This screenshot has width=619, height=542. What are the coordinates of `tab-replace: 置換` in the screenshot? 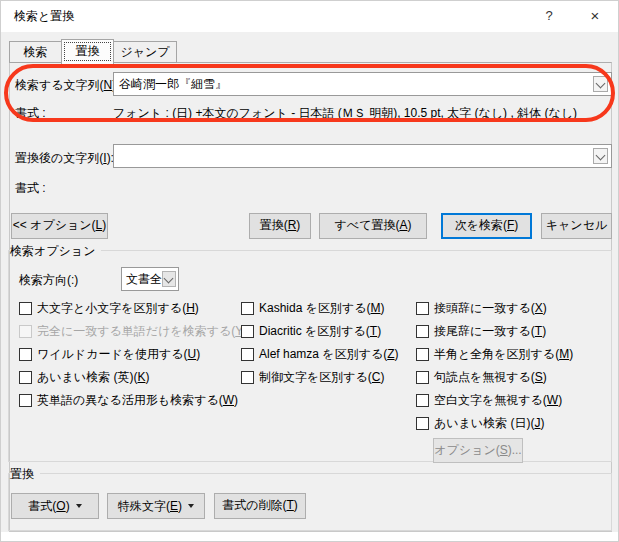 It's located at (88, 52).